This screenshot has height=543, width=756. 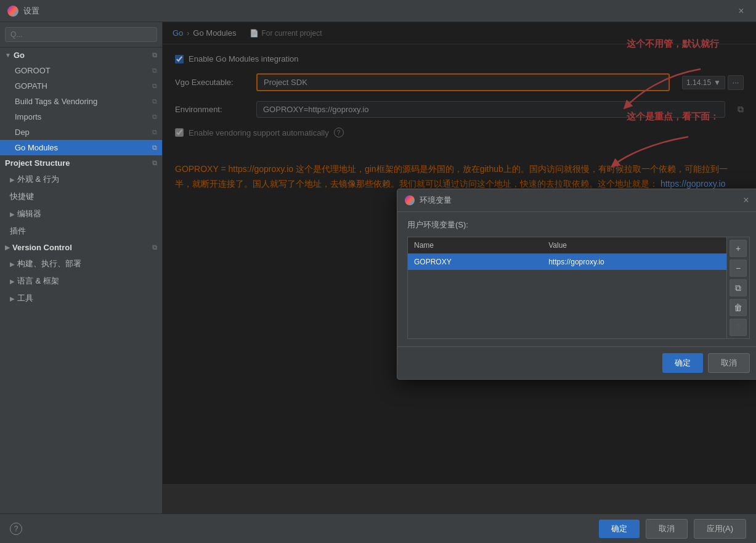 I want to click on col-value: Value, so click(x=635, y=245).